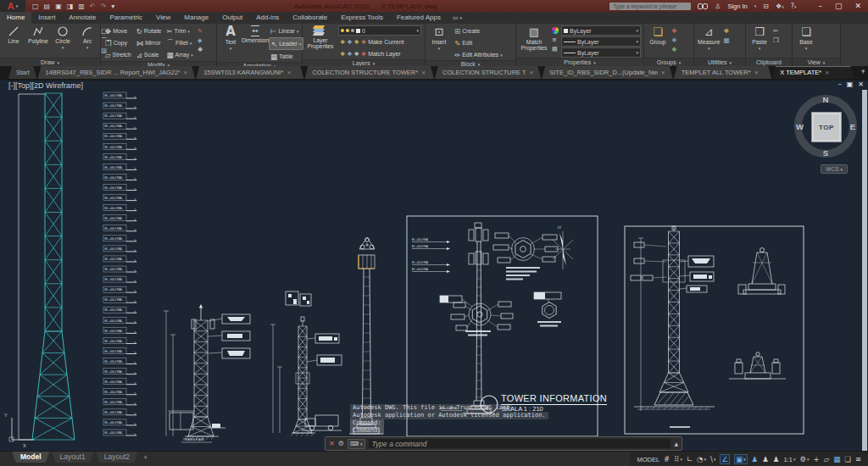 The width and height of the screenshot is (868, 466). I want to click on save-icon: ▣, so click(58, 7).